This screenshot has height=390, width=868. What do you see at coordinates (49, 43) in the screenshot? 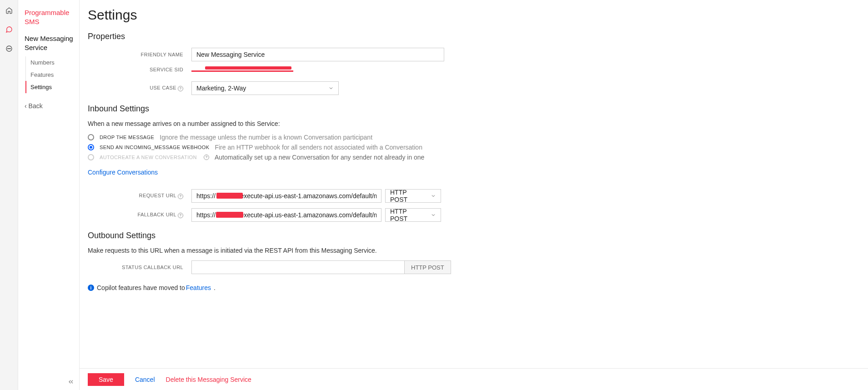
I see `service-title: New Messaging Service` at bounding box center [49, 43].